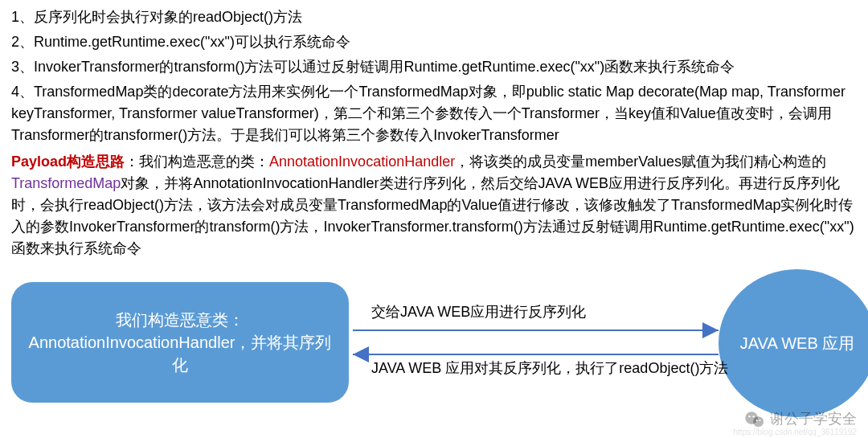 The image size is (868, 438). Describe the element at coordinates (434, 68) in the screenshot. I see `point-3: 3、InvokerTransformer的transform()方法可以通过反射…` at that location.